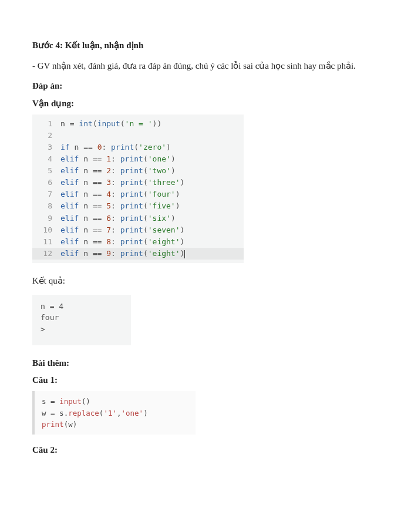 The image size is (411, 532). I want to click on code-content: elif n == 8: print('eight'), so click(122, 242).